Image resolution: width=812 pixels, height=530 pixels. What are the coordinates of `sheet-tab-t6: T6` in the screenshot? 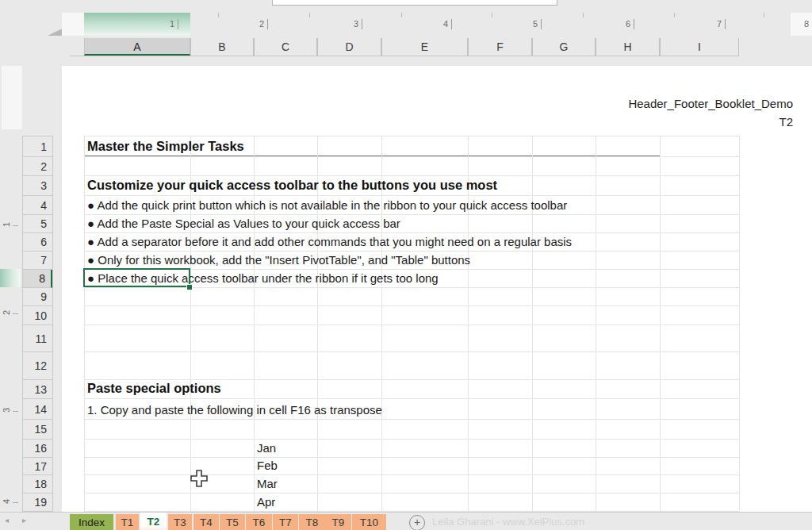 It's located at (259, 522).